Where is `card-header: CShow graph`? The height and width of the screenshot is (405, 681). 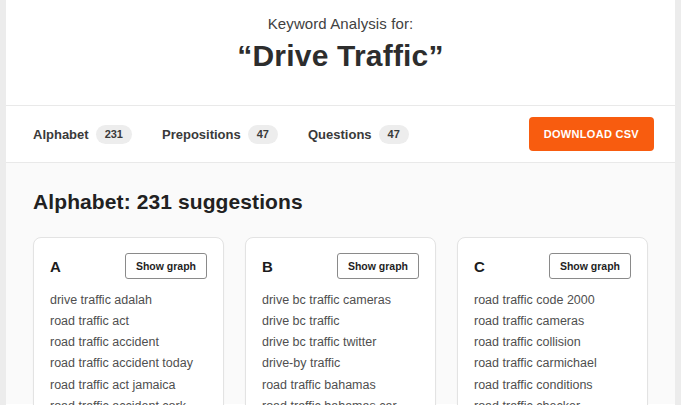 card-header: CShow graph is located at coordinates (552, 266).